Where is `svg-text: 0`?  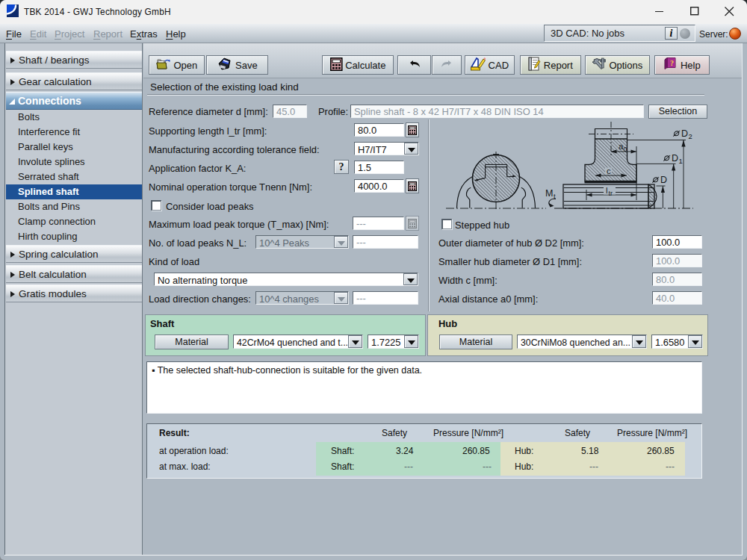
svg-text: 0 is located at coordinates (626, 149).